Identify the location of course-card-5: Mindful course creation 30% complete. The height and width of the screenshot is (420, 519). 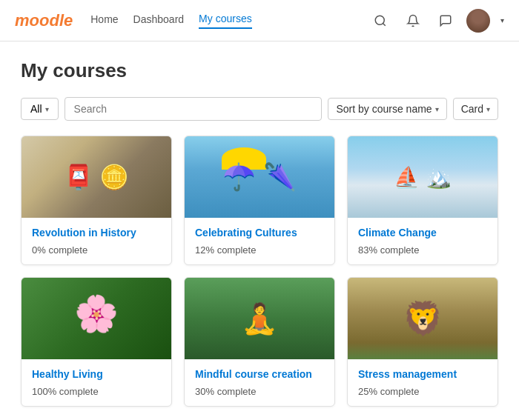
(260, 342).